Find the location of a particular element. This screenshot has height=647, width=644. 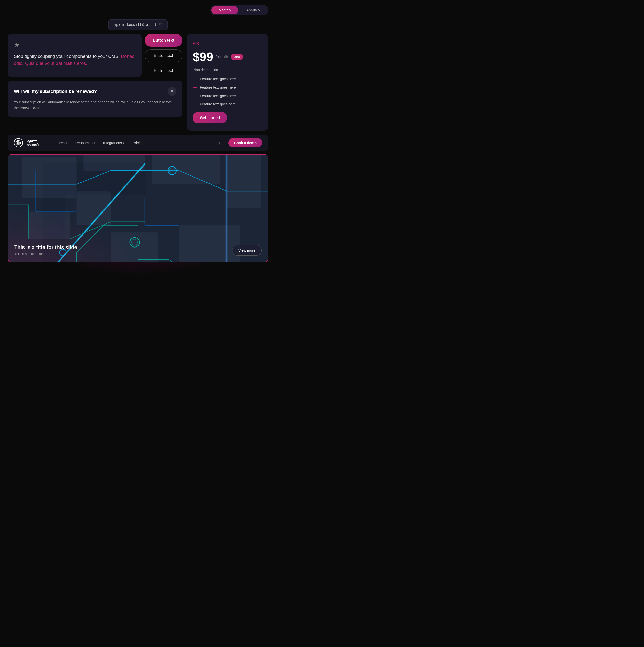

slide-overlay: This is a title for this slide This is a… is located at coordinates (138, 250).